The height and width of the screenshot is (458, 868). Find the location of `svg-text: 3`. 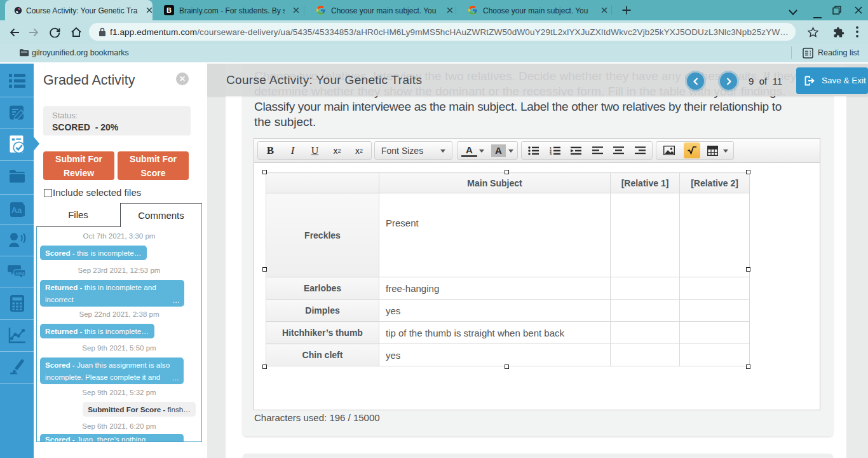

svg-text: 3 is located at coordinates (550, 154).